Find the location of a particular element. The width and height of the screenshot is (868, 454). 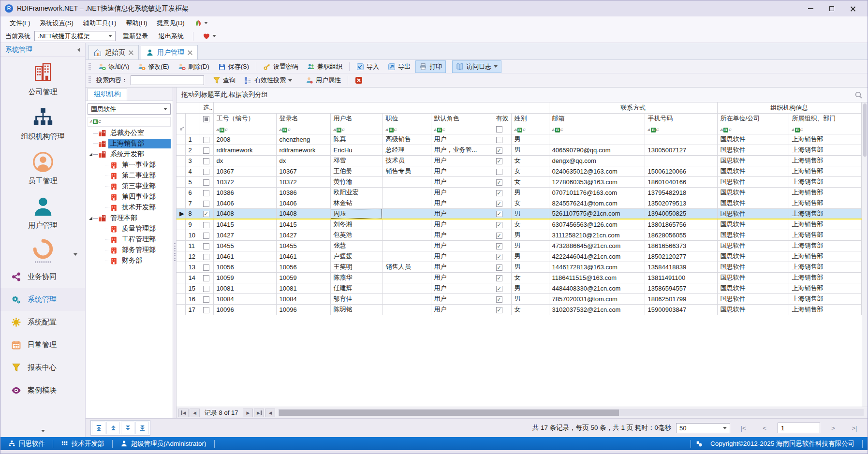

table-cell: 2 is located at coordinates (192, 150).